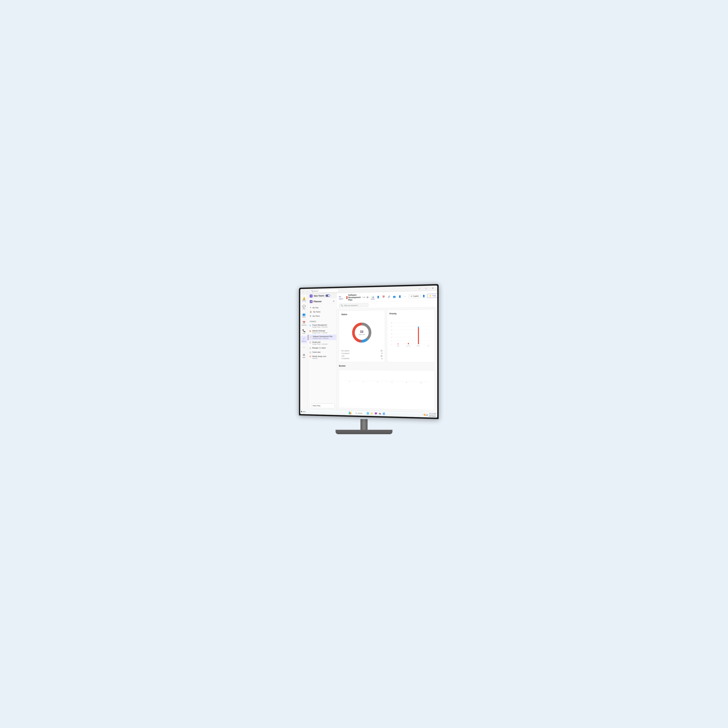 The height and width of the screenshot is (728, 728). Describe the element at coordinates (389, 297) in the screenshot. I see `link-btn: 🔗` at that location.